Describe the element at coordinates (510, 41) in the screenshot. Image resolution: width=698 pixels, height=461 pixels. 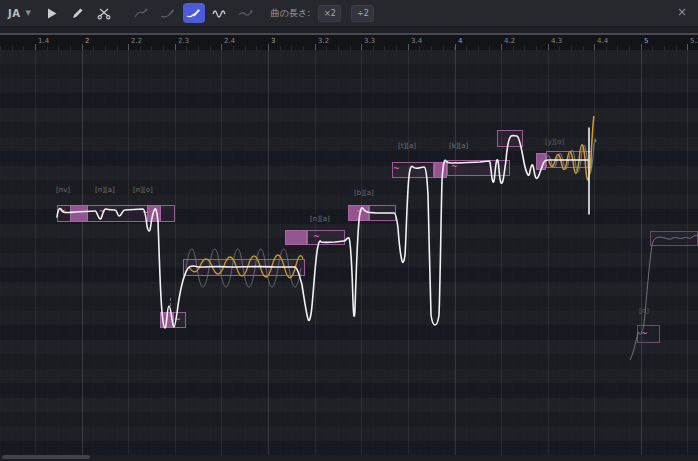
I see `ruler-label: 4.2` at that location.